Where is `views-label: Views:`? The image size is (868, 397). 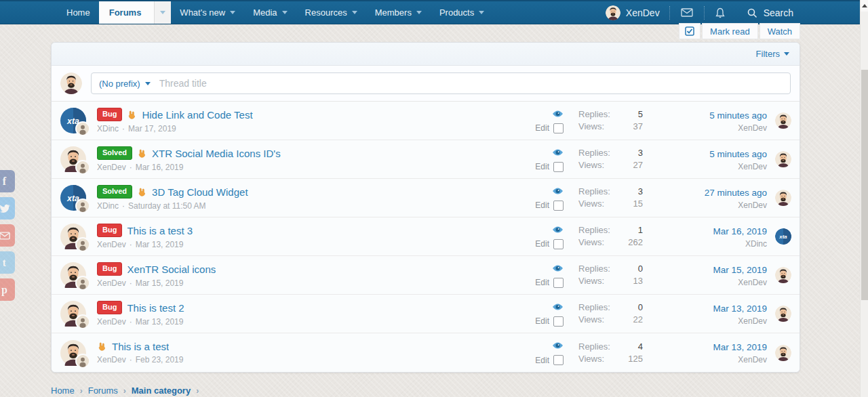
views-label: Views: is located at coordinates (591, 320).